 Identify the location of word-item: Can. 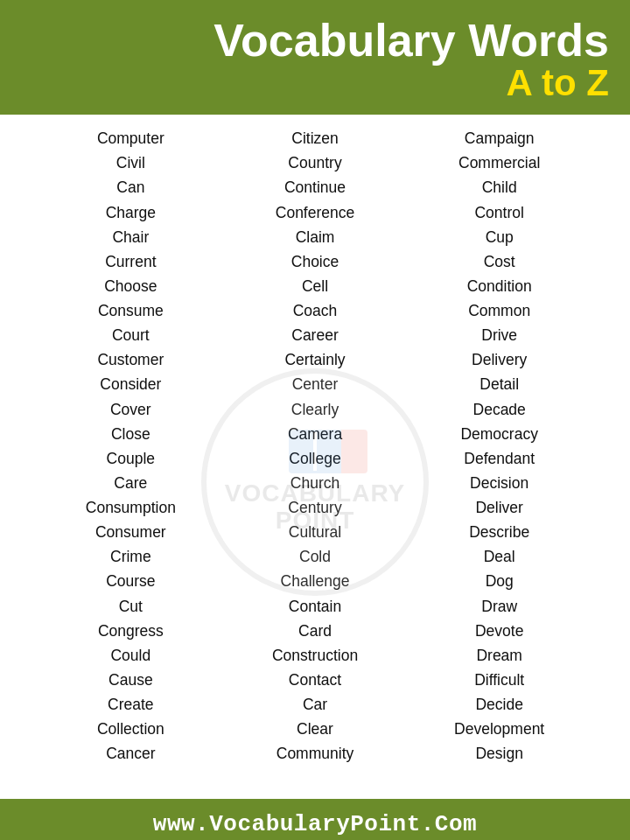
(130, 187).